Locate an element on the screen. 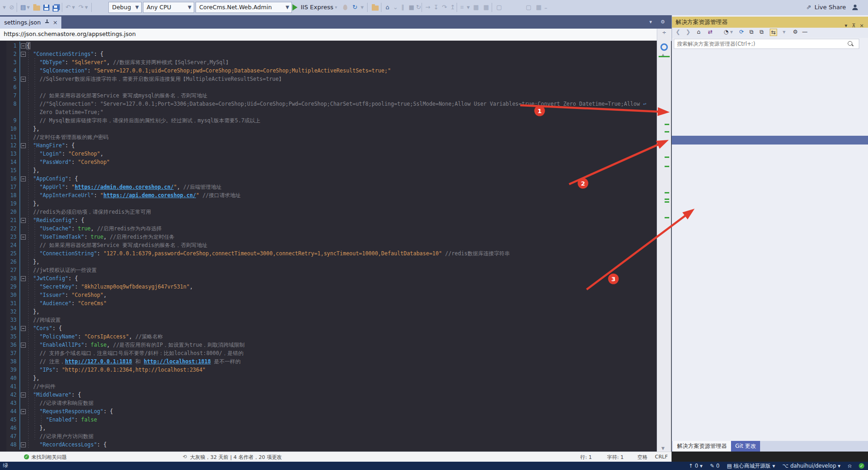  eol-indicator: CRLF is located at coordinates (661, 457).